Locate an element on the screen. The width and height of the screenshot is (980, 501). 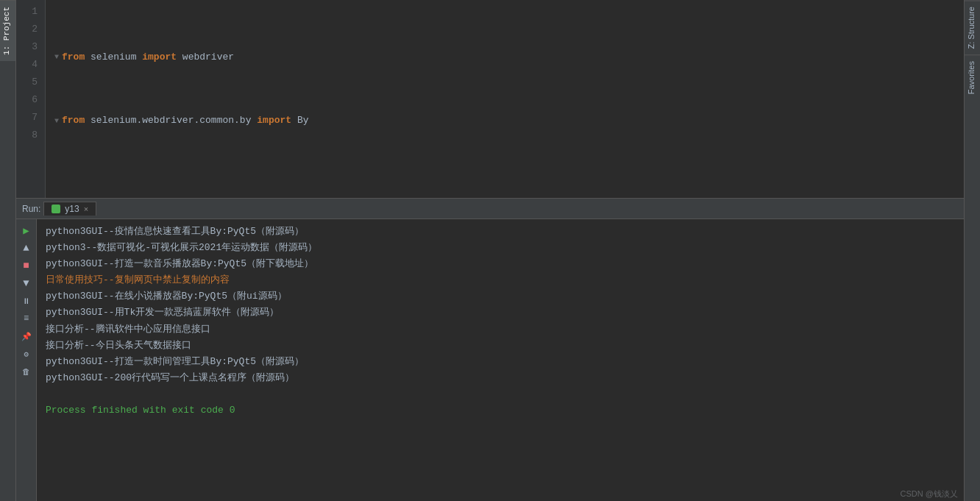
play-button: ▶ is located at coordinates (26, 230).